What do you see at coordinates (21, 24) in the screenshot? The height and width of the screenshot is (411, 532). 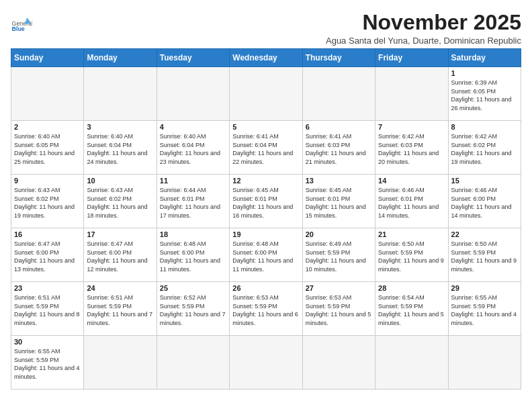 I see `logo: General Blue` at bounding box center [21, 24].